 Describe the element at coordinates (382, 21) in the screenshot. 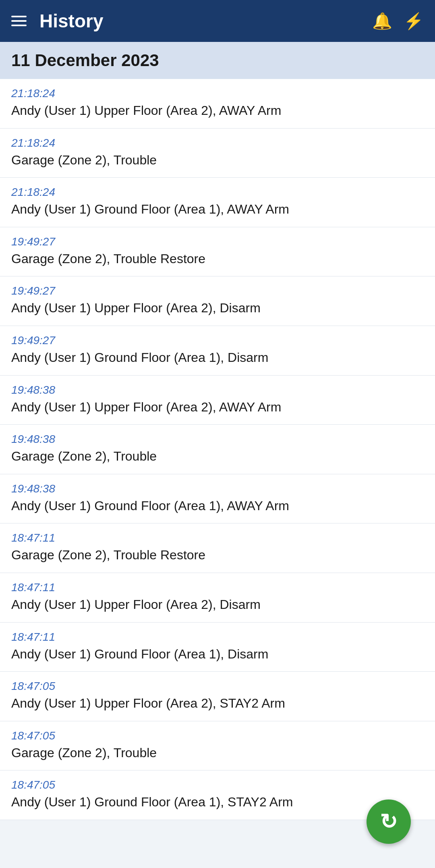

I see `bell-icon: 🔔` at that location.